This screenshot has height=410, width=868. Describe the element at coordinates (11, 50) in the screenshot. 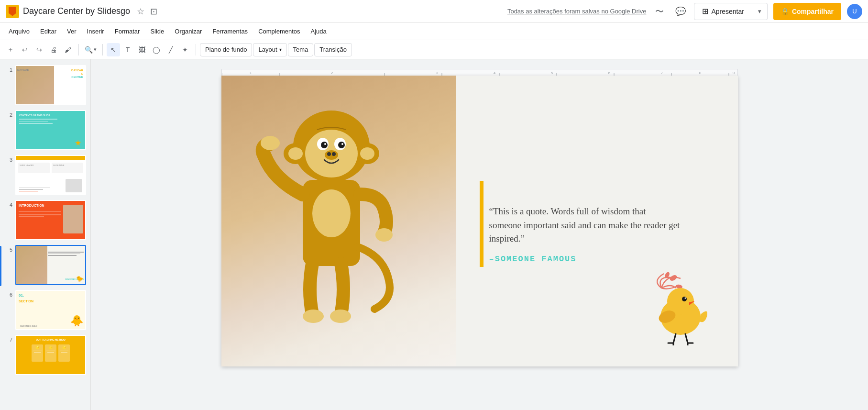

I see `new-slide-btn: ＋` at that location.